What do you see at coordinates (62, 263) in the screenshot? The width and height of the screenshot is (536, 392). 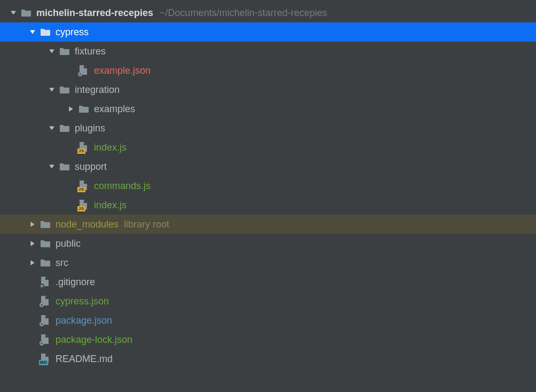 I see `folder-label: src` at bounding box center [62, 263].